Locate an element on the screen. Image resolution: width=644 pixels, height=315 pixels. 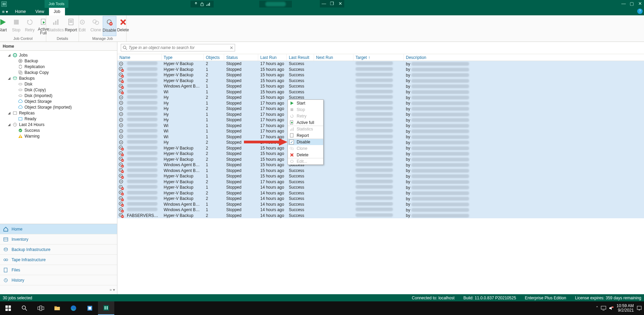
tree-object-storage-imported: Object Storage (Imported) is located at coordinates (59, 107).